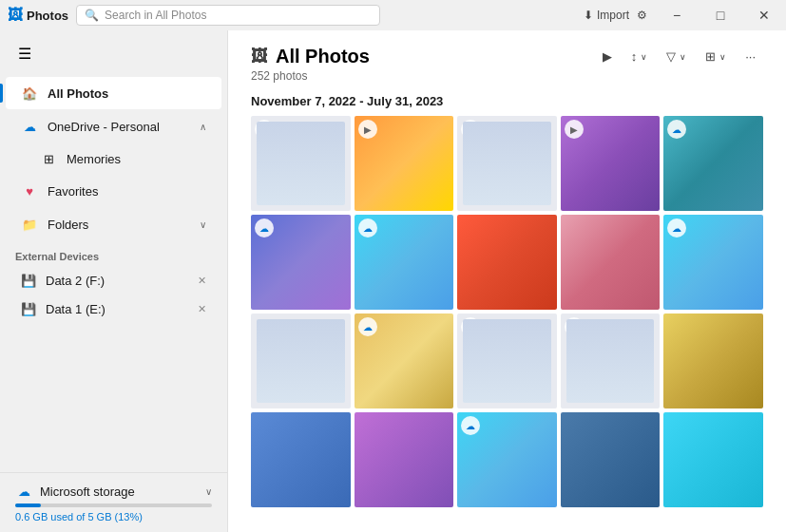 The height and width of the screenshot is (532, 786). Describe the element at coordinates (644, 57) in the screenshot. I see `sort-chevron: ∨` at that location.